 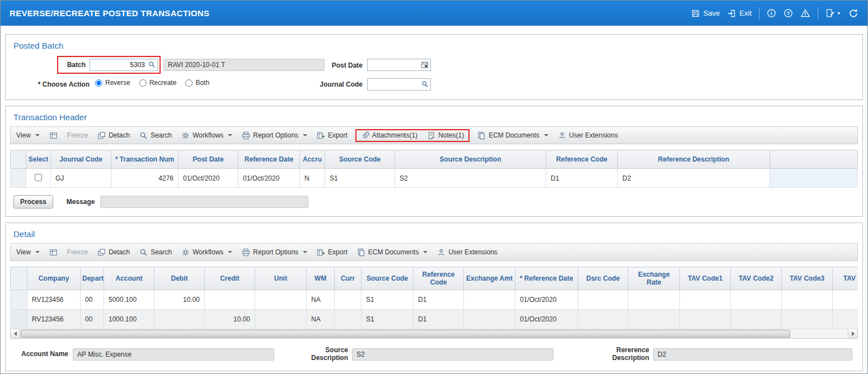 What do you see at coordinates (92, 300) in the screenshot?
I see `department-cell: 00` at bounding box center [92, 300].